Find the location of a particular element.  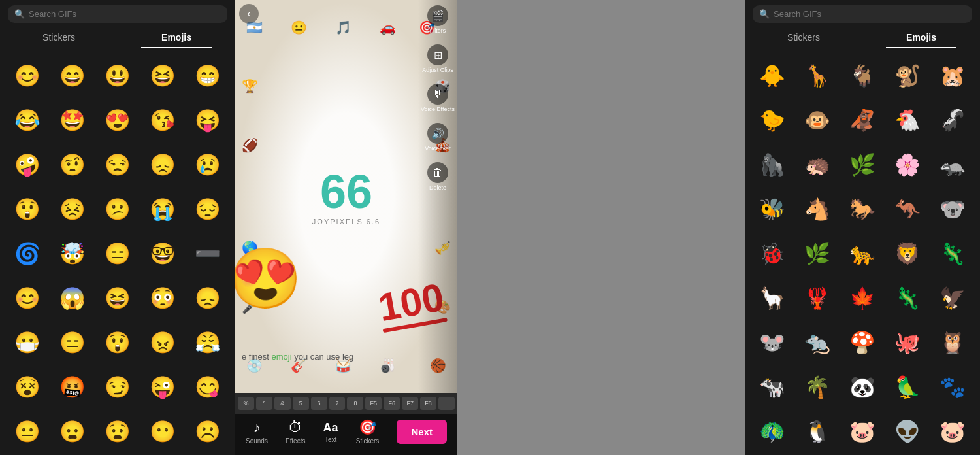

emoji-cell: 😆 is located at coordinates (162, 76).